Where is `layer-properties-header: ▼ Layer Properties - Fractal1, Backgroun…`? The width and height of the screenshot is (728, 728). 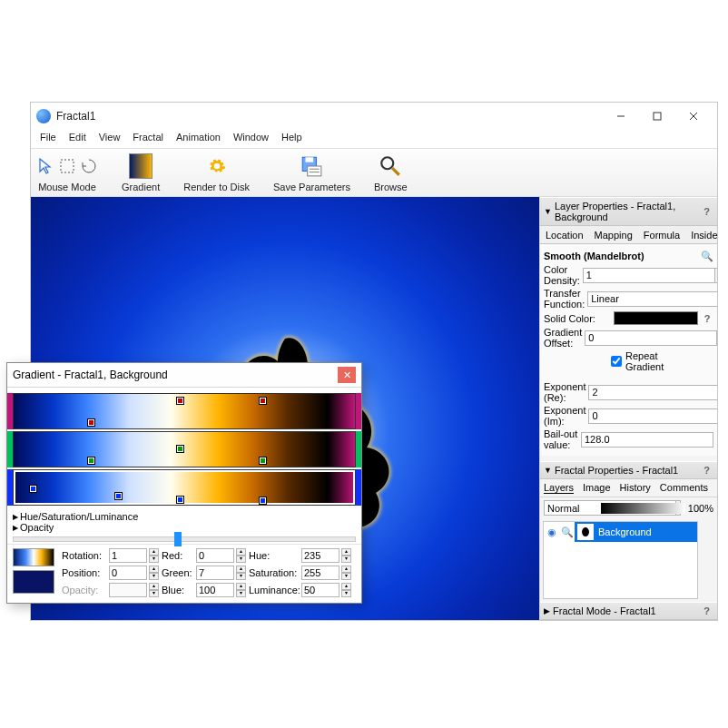 layer-properties-header: ▼ Layer Properties - Fractal1, Backgroun… is located at coordinates (628, 212).